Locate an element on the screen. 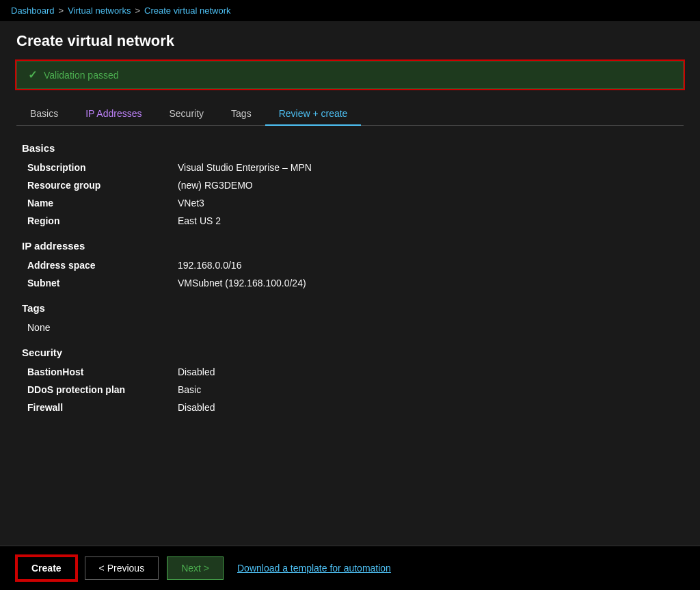  section-title-security: Security is located at coordinates (350, 353).